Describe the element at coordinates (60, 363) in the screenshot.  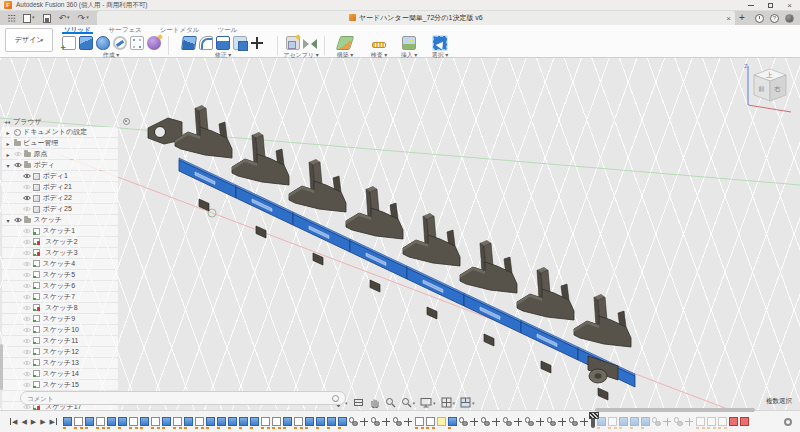
I see `browser-row-スケッチ13: スケッチ13` at that location.